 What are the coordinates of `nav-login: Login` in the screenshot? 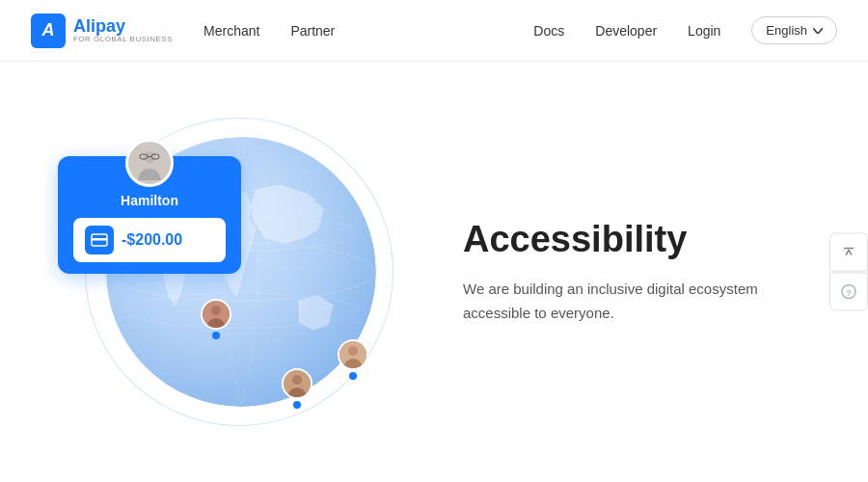 It's located at (704, 31).